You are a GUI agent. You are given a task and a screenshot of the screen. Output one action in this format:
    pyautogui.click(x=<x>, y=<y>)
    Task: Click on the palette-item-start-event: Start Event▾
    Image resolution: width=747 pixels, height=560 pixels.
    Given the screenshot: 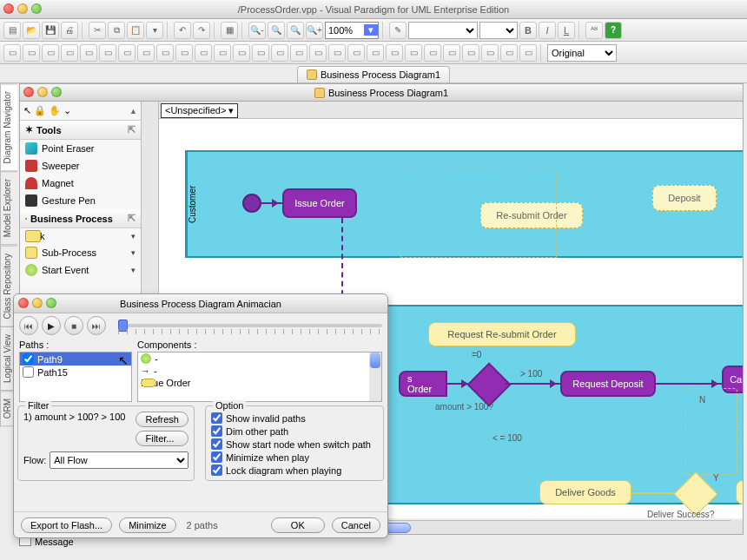 What is the action you would take?
    pyautogui.click(x=80, y=270)
    